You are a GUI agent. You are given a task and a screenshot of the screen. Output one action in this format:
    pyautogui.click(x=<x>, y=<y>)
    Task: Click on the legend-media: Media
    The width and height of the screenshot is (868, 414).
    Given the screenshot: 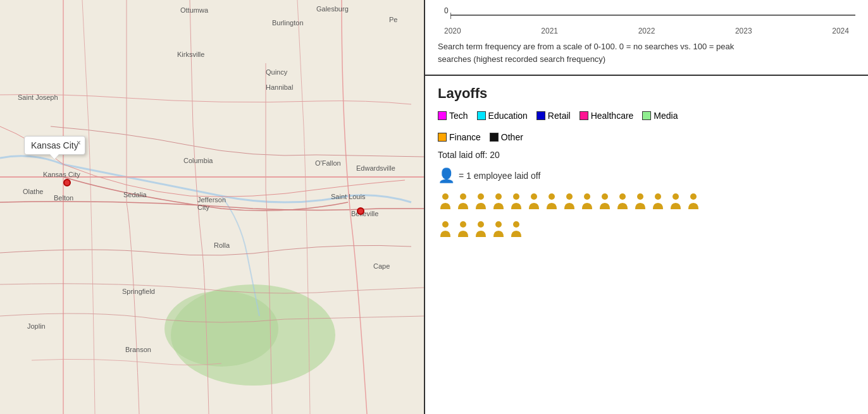 What is the action you would take?
    pyautogui.click(x=660, y=116)
    